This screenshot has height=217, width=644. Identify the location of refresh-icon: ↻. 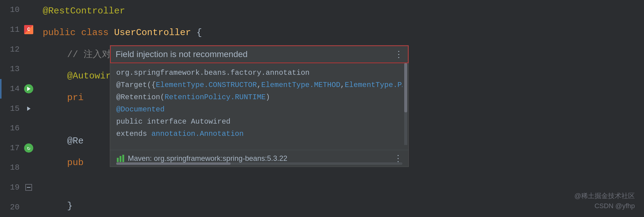
(29, 148).